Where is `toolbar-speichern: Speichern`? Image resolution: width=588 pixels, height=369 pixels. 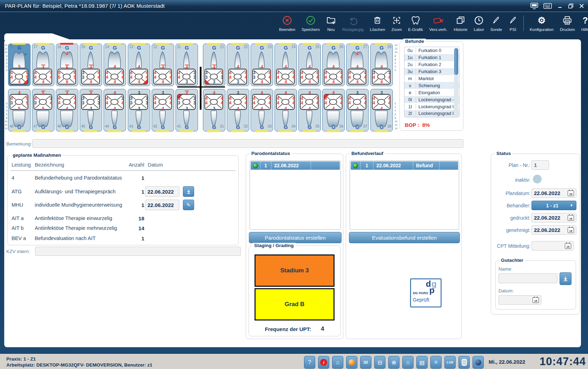 toolbar-speichern: Speichern is located at coordinates (311, 23).